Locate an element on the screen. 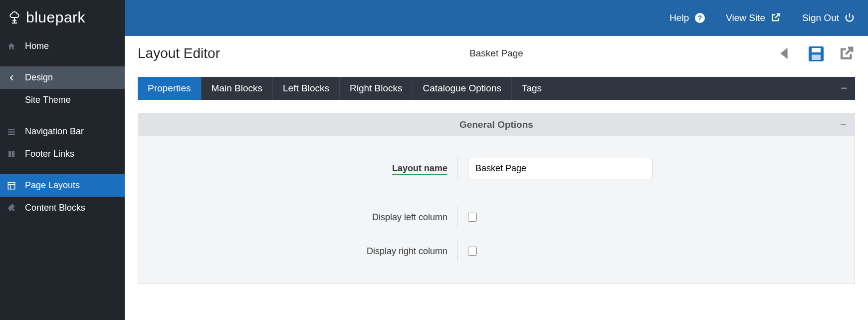 This screenshot has width=868, height=320. sidebar-item-label: Site Theme is located at coordinates (48, 100).